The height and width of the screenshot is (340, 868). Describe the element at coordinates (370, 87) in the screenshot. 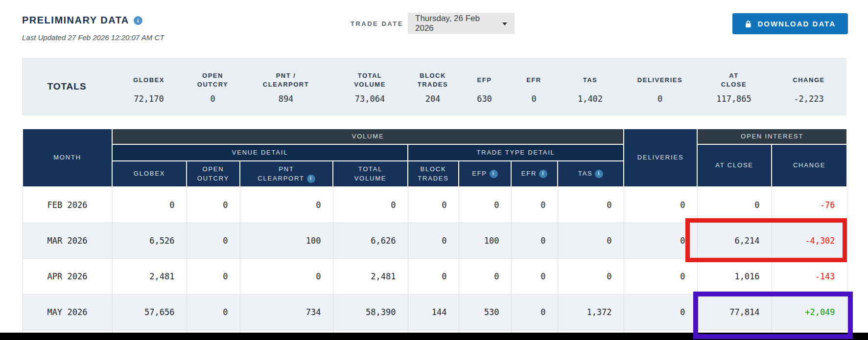

I see `totals-total-volume: TOTAL VOLUME 73,064` at that location.